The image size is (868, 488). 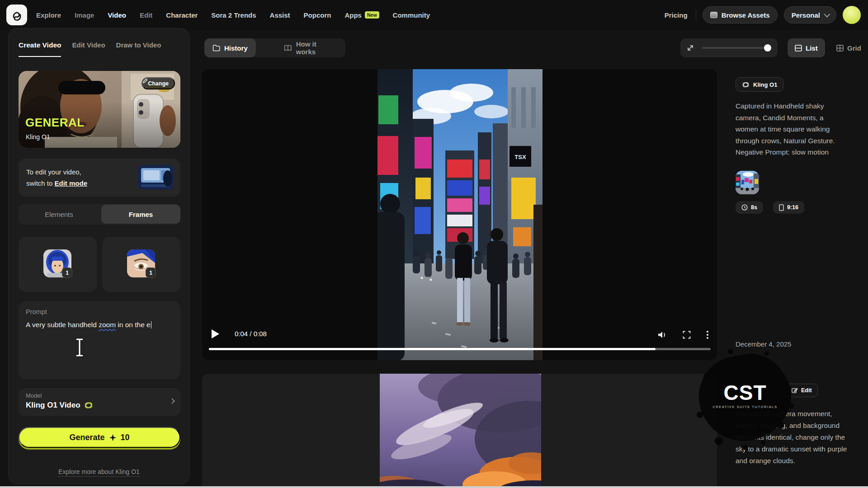 I want to click on nav-item-video: Video, so click(x=117, y=15).